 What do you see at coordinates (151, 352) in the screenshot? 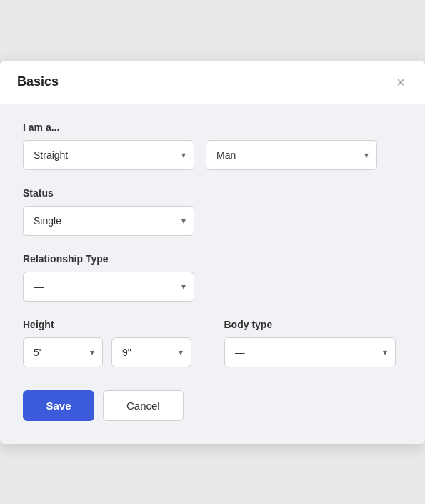
I see `height-inches-select: 0" 1" 2" 3" 4" 5" 6" 7" 8" 9" 10" 11"` at bounding box center [151, 352].